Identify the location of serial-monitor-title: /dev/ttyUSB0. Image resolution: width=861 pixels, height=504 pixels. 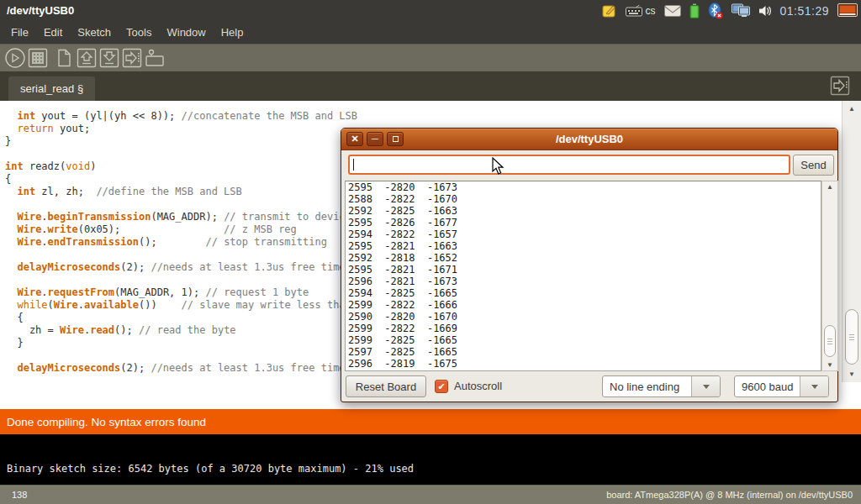
(589, 139).